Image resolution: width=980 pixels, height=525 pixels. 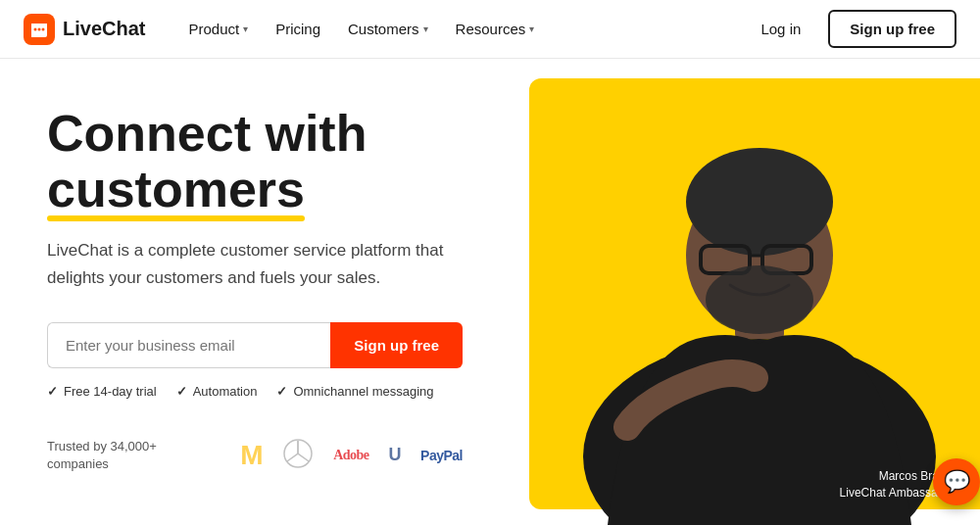 What do you see at coordinates (251, 455) in the screenshot?
I see `mcdonalds-logo: M` at bounding box center [251, 455].